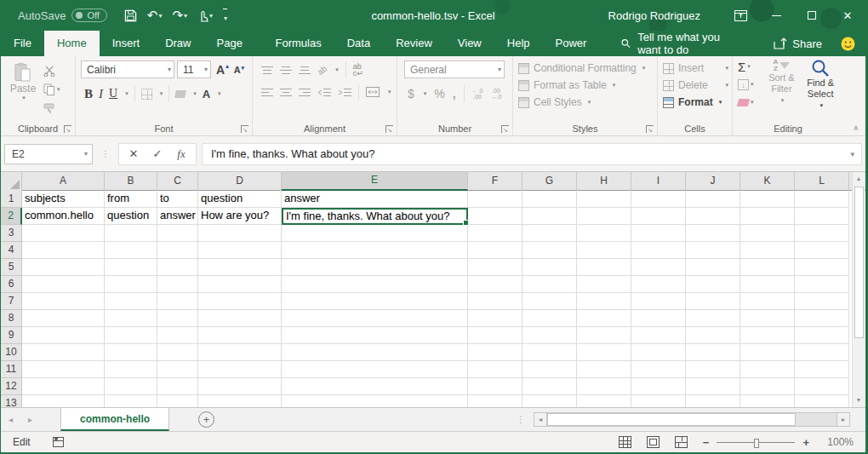  What do you see at coordinates (12, 233) in the screenshot?
I see `row-header-3: 3` at bounding box center [12, 233].